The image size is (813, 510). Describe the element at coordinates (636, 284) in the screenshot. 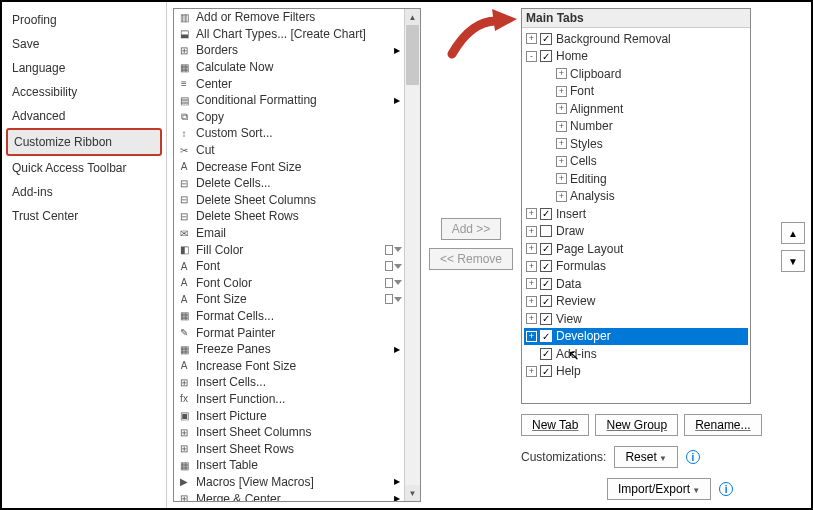

I see `tab-tree-item: +✓Data` at that location.